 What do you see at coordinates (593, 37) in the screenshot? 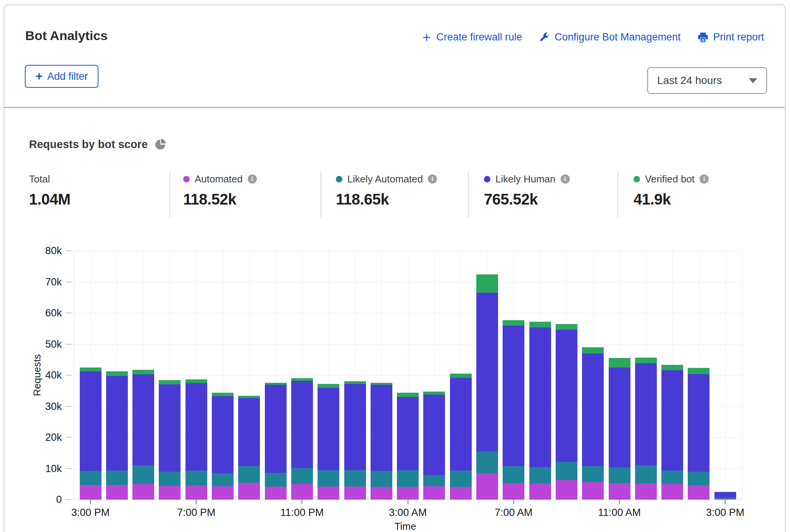
I see `header-actions: Create firewall ruleConfigure Bot Manage…` at bounding box center [593, 37].